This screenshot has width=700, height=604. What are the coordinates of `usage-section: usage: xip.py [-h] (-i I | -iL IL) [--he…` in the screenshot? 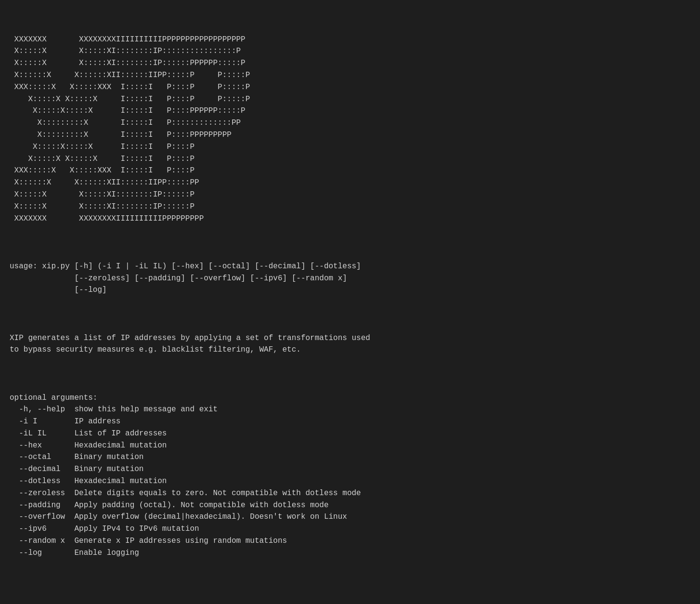 It's located at (350, 273).